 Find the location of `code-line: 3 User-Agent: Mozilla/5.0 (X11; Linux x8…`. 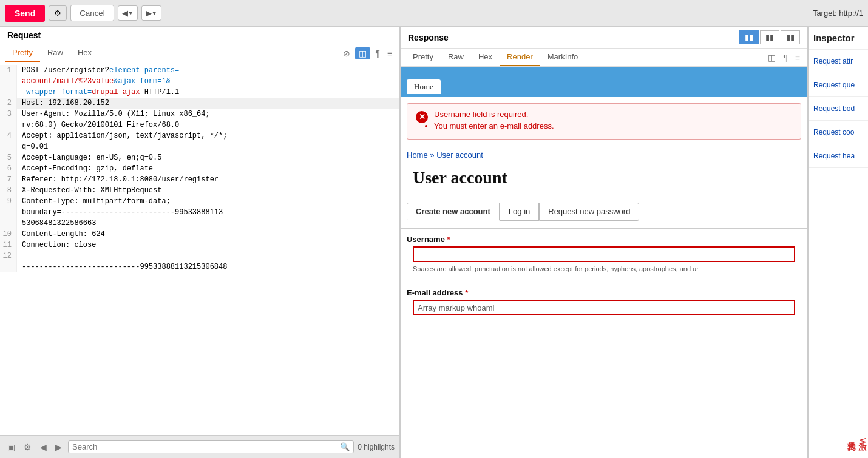

code-line: 3 User-Agent: Mozilla/5.0 (X11; Linux x8… is located at coordinates (200, 114).